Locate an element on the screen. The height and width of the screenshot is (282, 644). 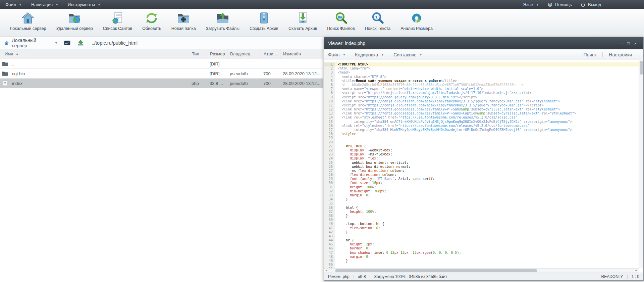
line-content: <style> is located at coordinates (487, 134).